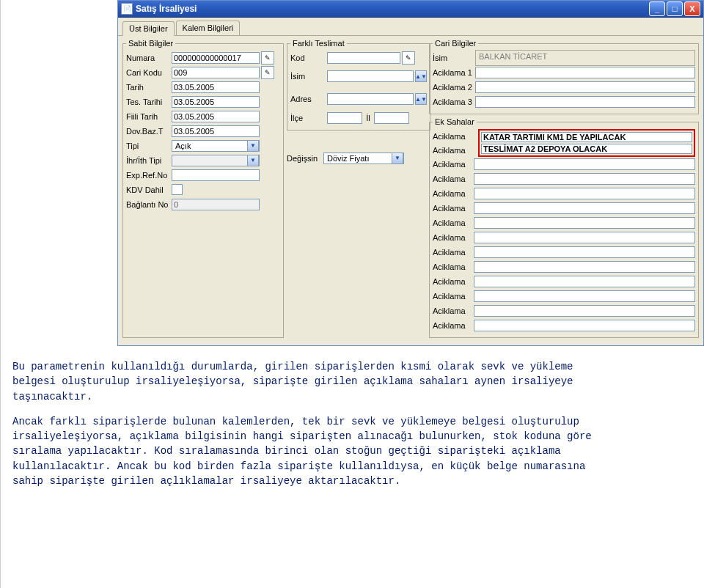 This screenshot has height=588, width=704. Describe the element at coordinates (309, 99) in the screenshot. I see `adres-label: Adres` at that location.